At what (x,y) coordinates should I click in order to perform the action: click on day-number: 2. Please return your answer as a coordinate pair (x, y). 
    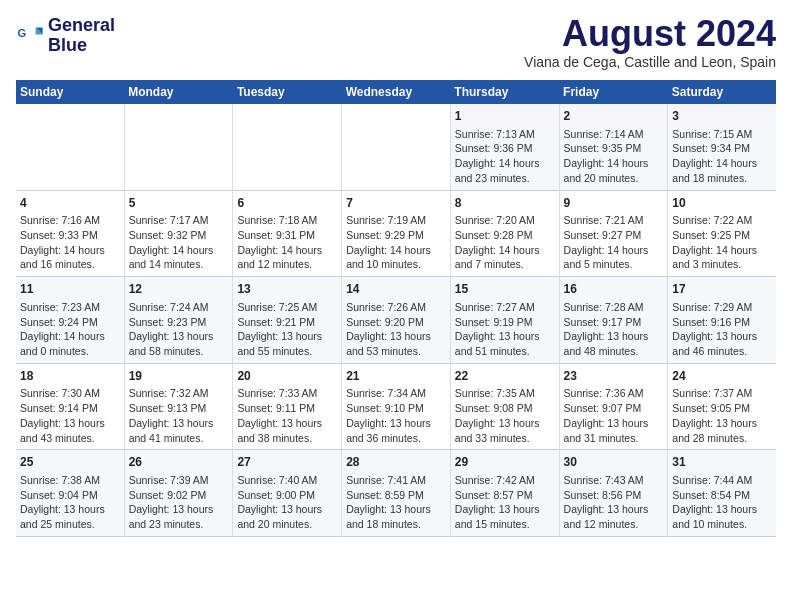
    Looking at the image, I should click on (614, 116).